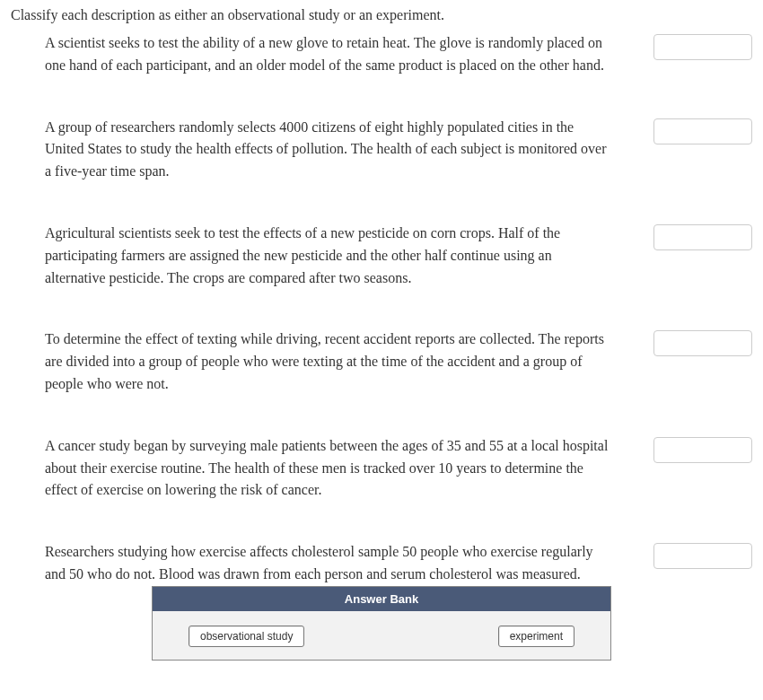 The height and width of the screenshot is (700, 763). Describe the element at coordinates (382, 55) in the screenshot. I see `question-row: A scientist seeks to test the ability of…` at that location.